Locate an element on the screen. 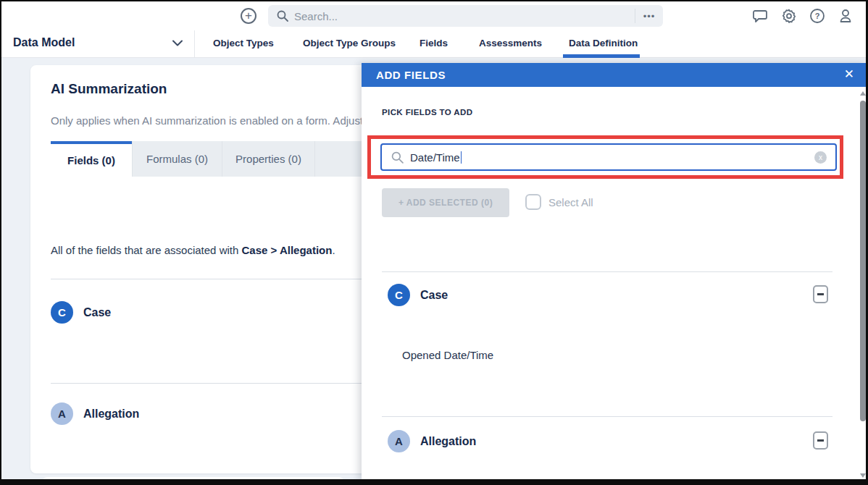 This screenshot has width=868, height=485. module-selector: Data Model is located at coordinates (43, 43).